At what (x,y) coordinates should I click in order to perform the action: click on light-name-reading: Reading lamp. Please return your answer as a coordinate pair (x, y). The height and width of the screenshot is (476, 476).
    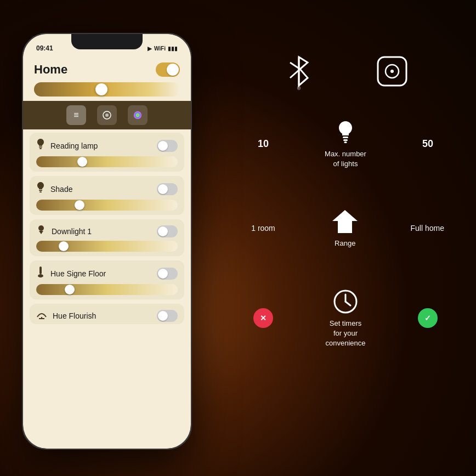
    Looking at the image, I should click on (101, 146).